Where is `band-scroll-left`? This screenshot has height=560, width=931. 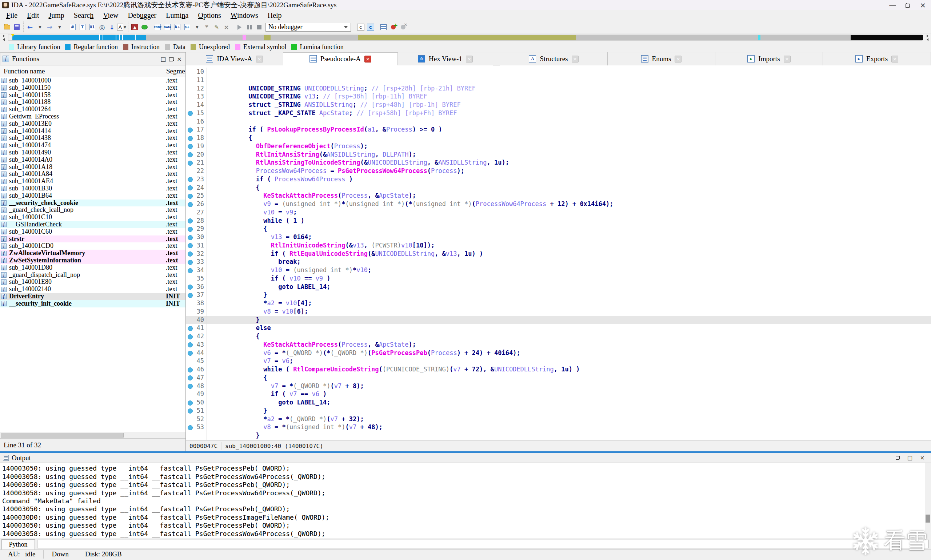
band-scroll-left is located at coordinates (4, 38).